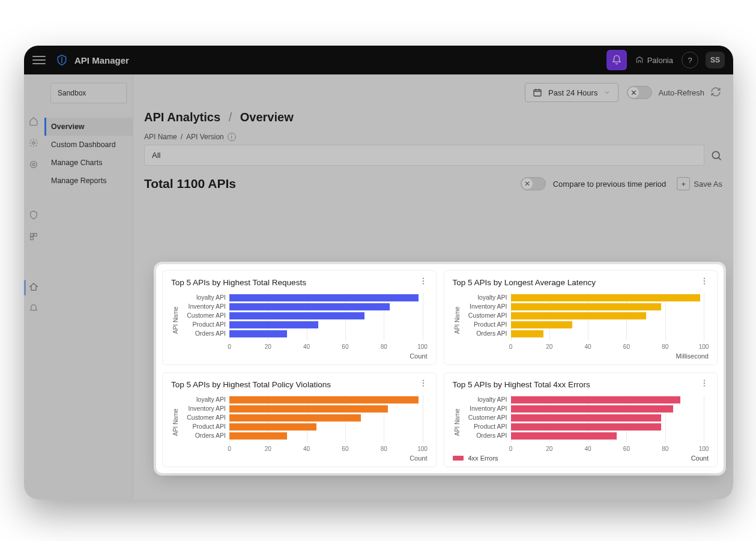 This screenshot has width=756, height=541. What do you see at coordinates (34, 144) in the screenshot?
I see `rail-admin-icon` at bounding box center [34, 144].